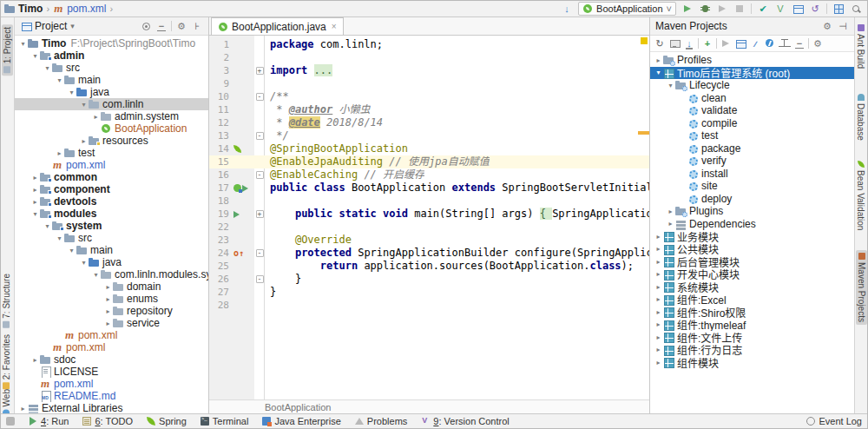  I want to click on tree-row: ▾ Timo后台管理系统 (root), so click(752, 73).